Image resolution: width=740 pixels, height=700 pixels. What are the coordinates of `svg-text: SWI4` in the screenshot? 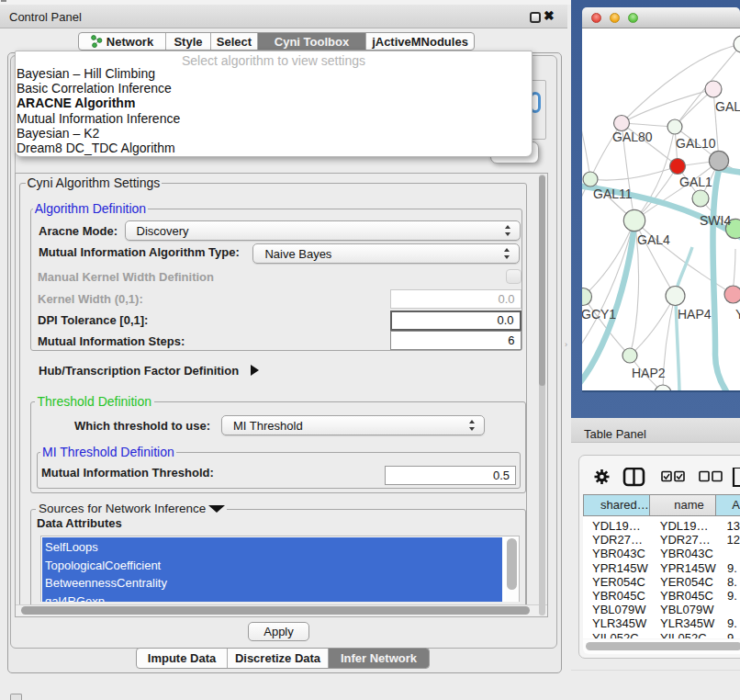 It's located at (715, 220).